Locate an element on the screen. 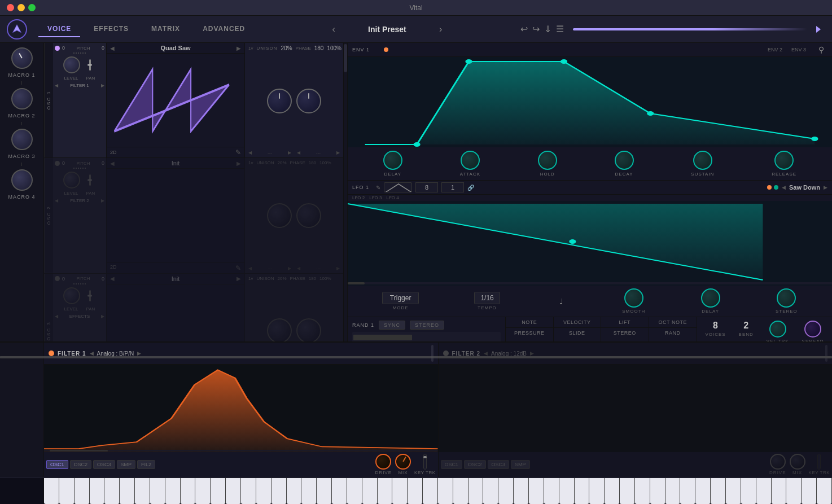  filter2-next-arrow: ▶ is located at coordinates (103, 201).